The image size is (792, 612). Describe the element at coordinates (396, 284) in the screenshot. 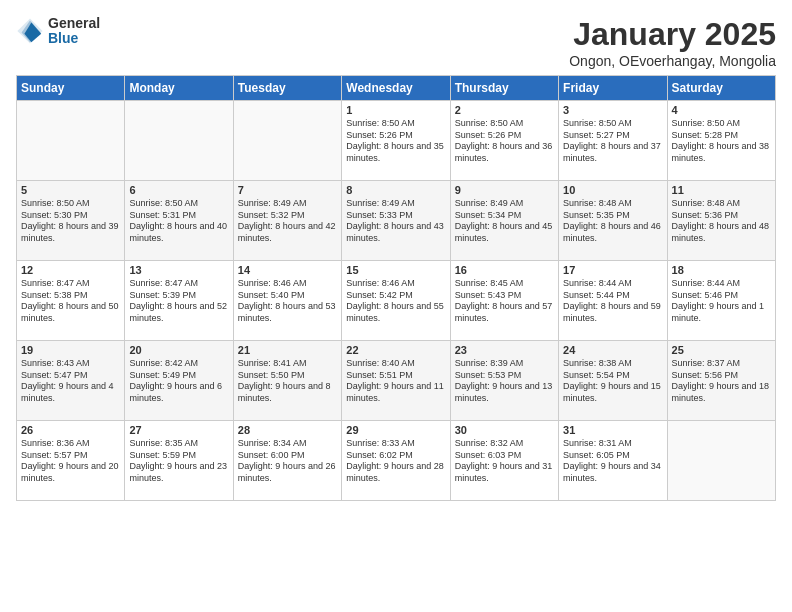

I see `day-info-line: Sunrise: 8:46 AM` at that location.